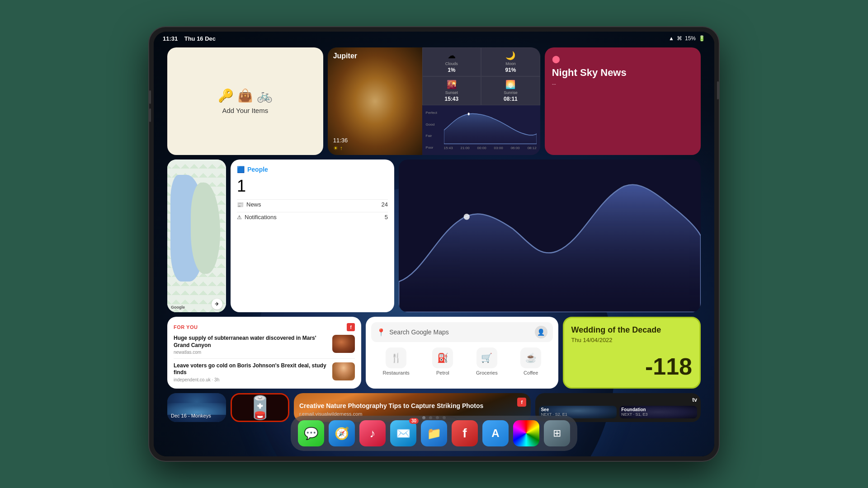 The image size is (868, 488). What do you see at coordinates (694, 400) in the screenshot?
I see `appletv-logo: tv` at bounding box center [694, 400].